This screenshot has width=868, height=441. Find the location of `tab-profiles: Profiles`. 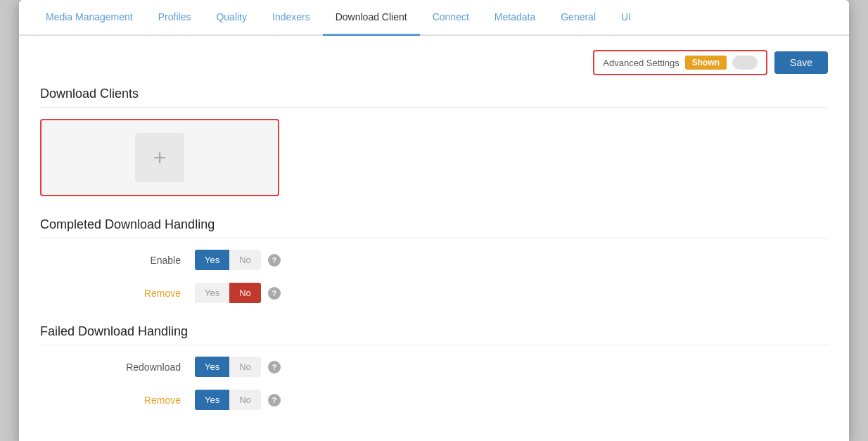

tab-profiles: Profiles is located at coordinates (174, 18).